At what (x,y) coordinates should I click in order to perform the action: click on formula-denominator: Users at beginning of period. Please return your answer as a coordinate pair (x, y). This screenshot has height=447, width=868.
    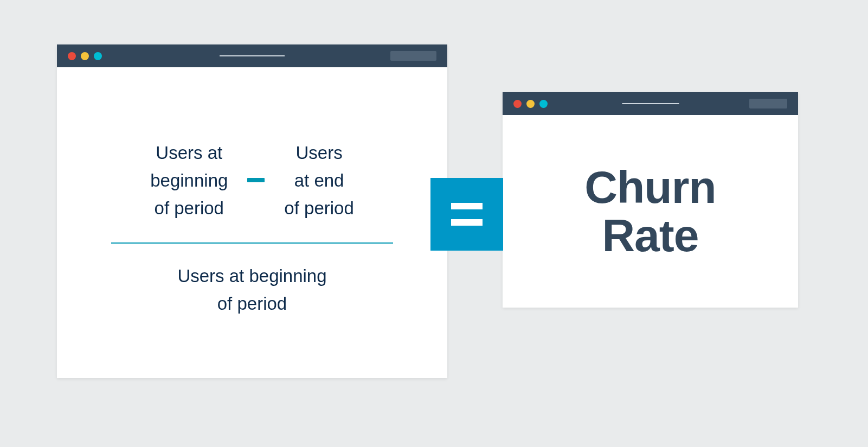
    Looking at the image, I should click on (252, 290).